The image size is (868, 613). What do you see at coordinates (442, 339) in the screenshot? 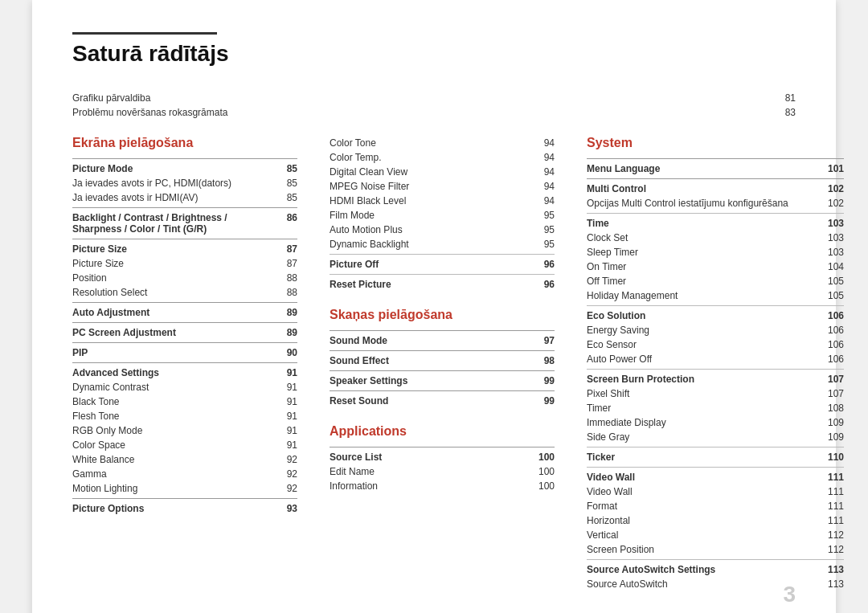
I see `toc-item: Sound Mode97` at bounding box center [442, 339].